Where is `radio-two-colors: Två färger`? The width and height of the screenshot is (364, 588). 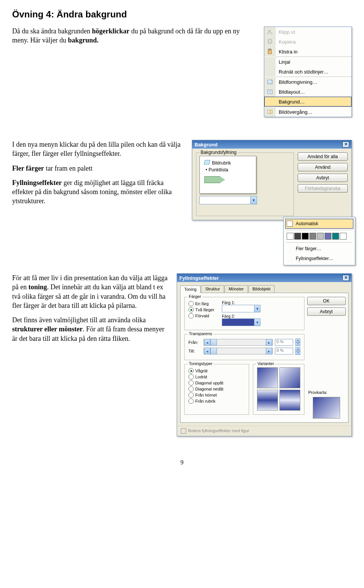 radio-two-colors: Två färger is located at coordinates (201, 310).